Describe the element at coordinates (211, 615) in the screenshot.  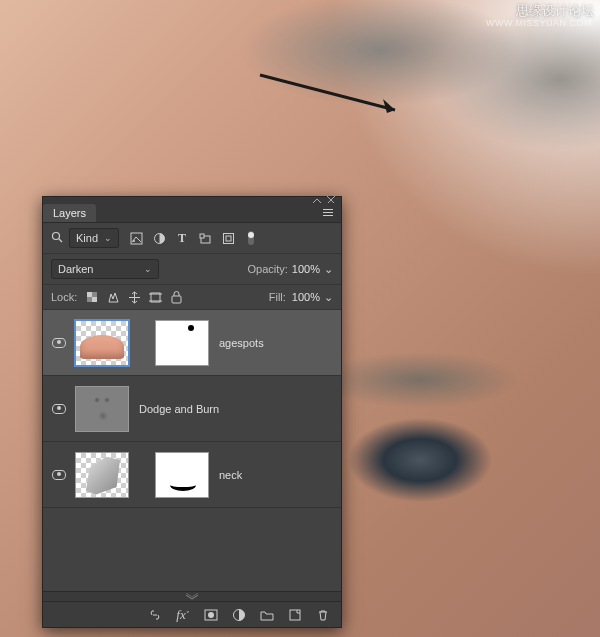
I see `add-mask-button` at that location.